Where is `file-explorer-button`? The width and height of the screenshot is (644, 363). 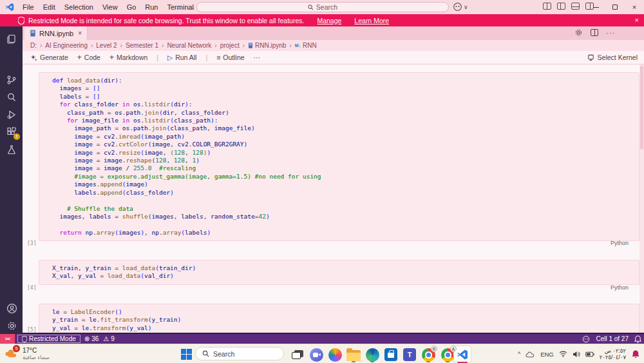 file-explorer-button is located at coordinates (354, 355).